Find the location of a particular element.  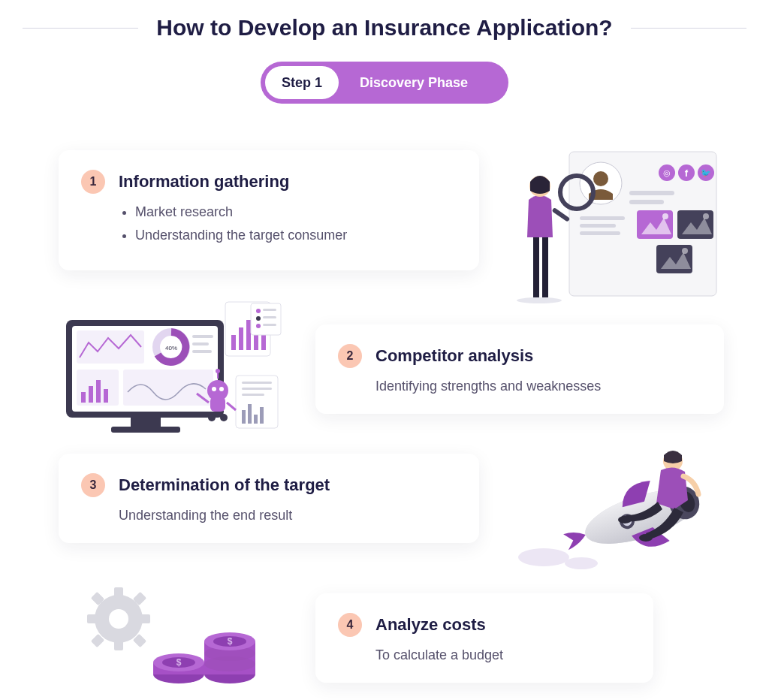

list-item: Market research is located at coordinates (296, 212).